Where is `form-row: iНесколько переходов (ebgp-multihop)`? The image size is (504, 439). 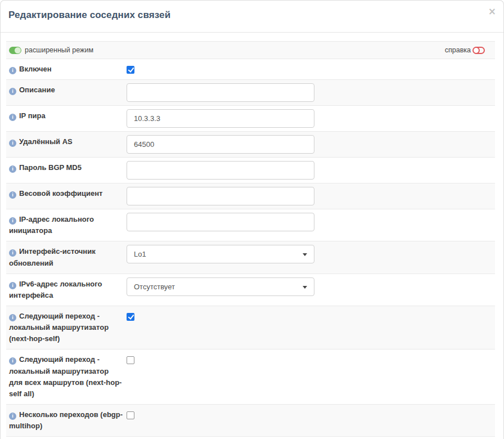
form-row: iНесколько переходов (ebgp-multihop) is located at coordinates (251, 420).